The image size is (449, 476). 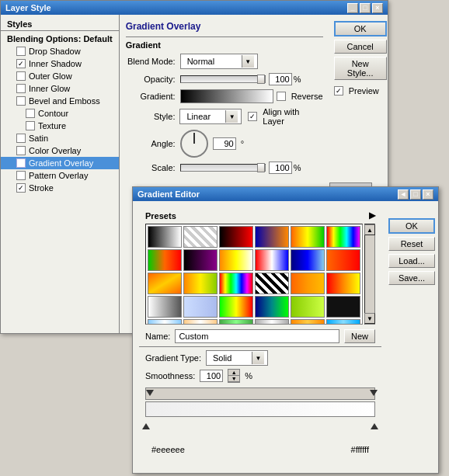 I want to click on blending-options-item: Blending Options: Default, so click(x=60, y=39).